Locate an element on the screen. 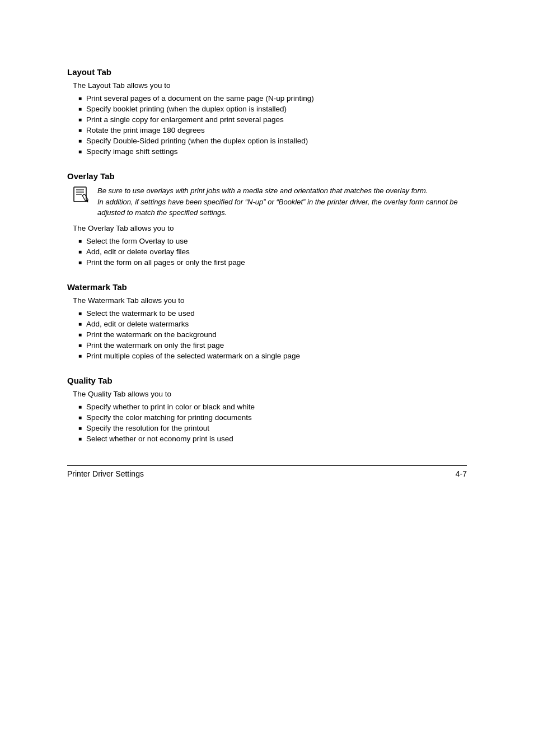  list-item: Specify the resolution for the printout is located at coordinates (273, 428).